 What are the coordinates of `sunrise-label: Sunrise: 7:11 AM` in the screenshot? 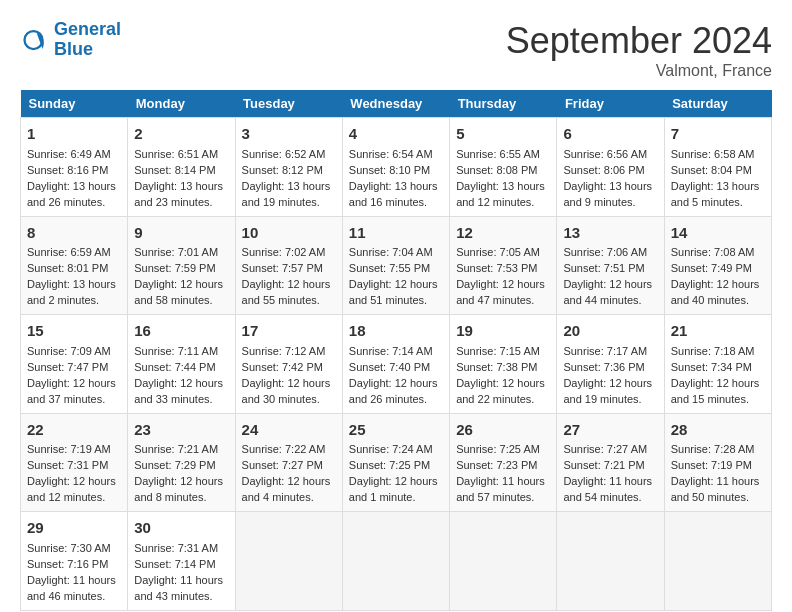 It's located at (176, 351).